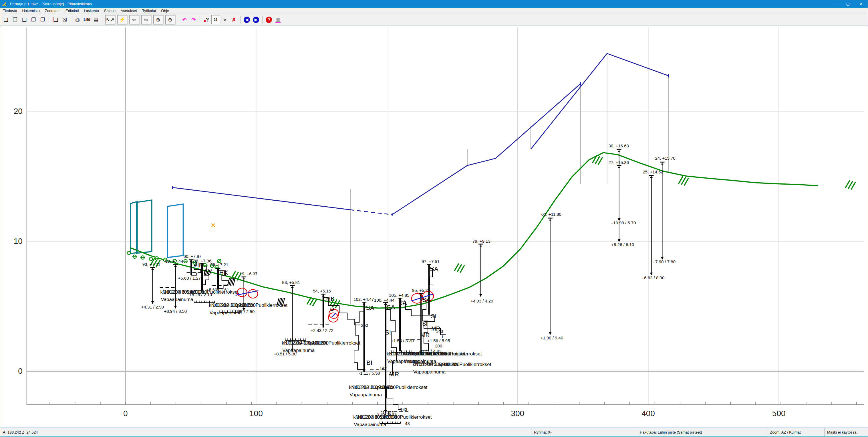  Describe the element at coordinates (552, 338) in the screenshot. I see `annotation-label: +1.90 / 9.40` at that location.